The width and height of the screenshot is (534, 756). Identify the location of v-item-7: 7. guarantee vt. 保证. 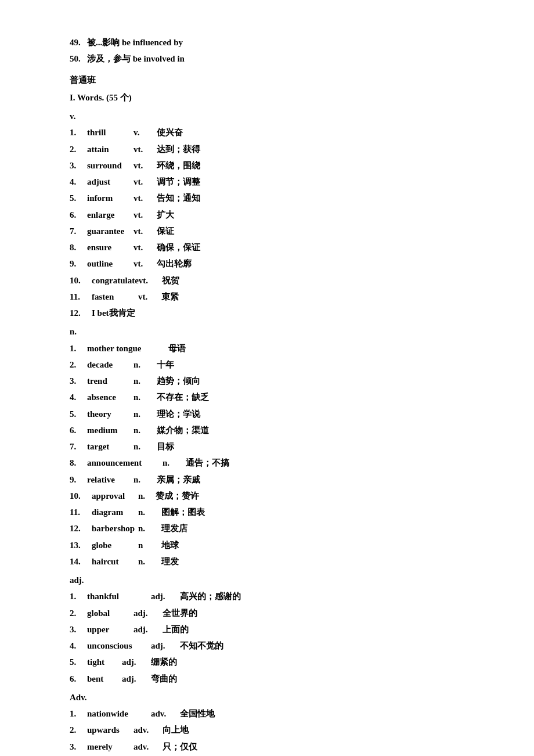
(267, 231).